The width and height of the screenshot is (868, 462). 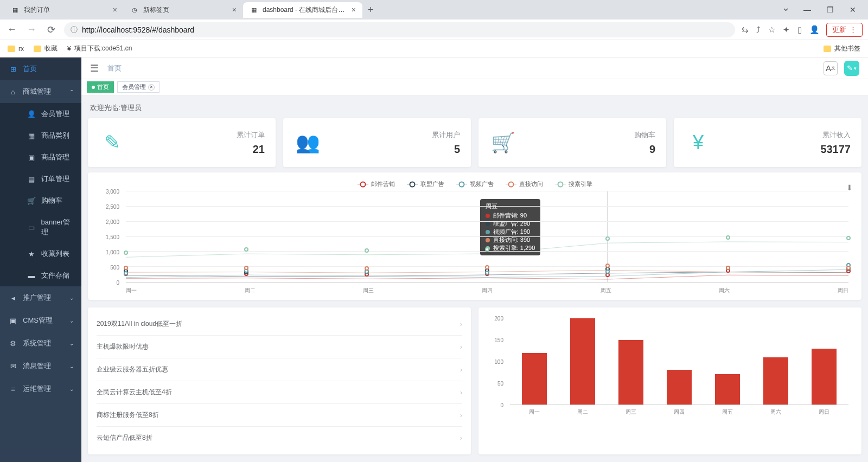 I want to click on y-tick: 200, so click(x=499, y=319).